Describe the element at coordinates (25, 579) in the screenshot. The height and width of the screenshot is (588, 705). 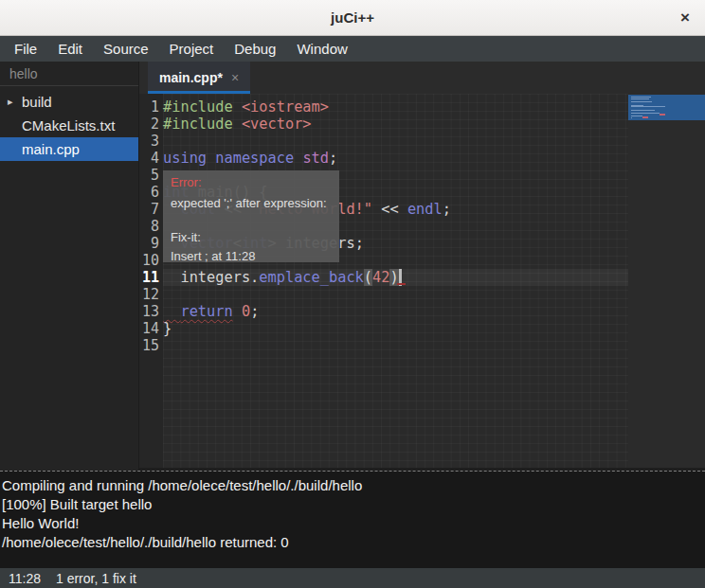
I see `cursor-position: 11:28` at that location.